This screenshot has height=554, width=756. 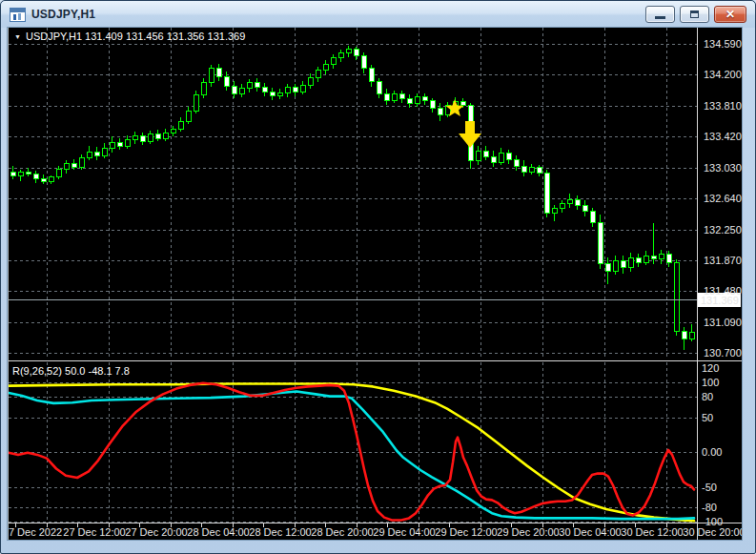 I want to click on price-axis-label: 133.420, so click(x=723, y=136).